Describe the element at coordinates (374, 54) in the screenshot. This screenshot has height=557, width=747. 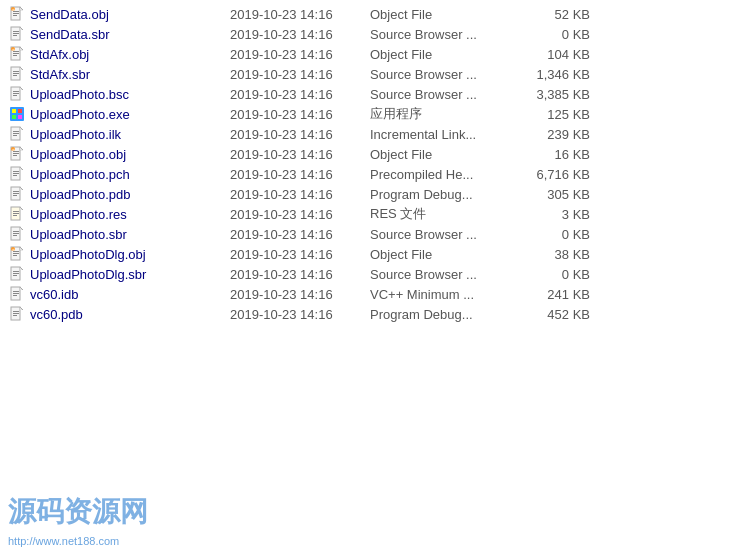
I see `table-row: ⚙ StdAfx.obj2019-10-23 14:16Object File1…` at that location.